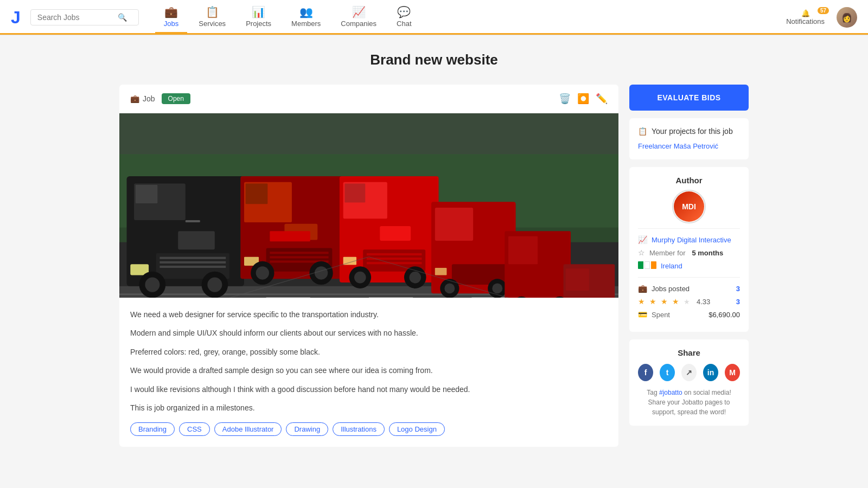 This screenshot has height=488, width=868. Describe the element at coordinates (258, 17) in the screenshot. I see `nav-item-projects: 📊 Projects` at that location.